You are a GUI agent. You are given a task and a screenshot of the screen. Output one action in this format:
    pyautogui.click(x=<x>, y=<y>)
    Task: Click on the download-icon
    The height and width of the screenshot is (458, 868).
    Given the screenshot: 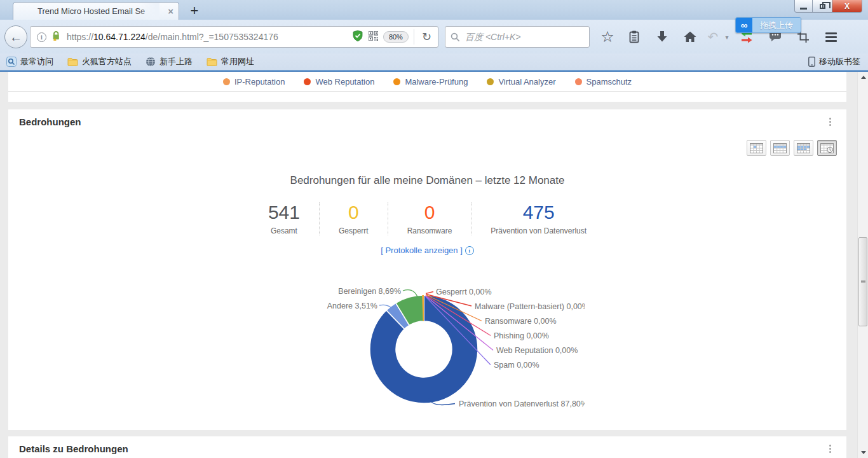 What is the action you would take?
    pyautogui.click(x=662, y=37)
    